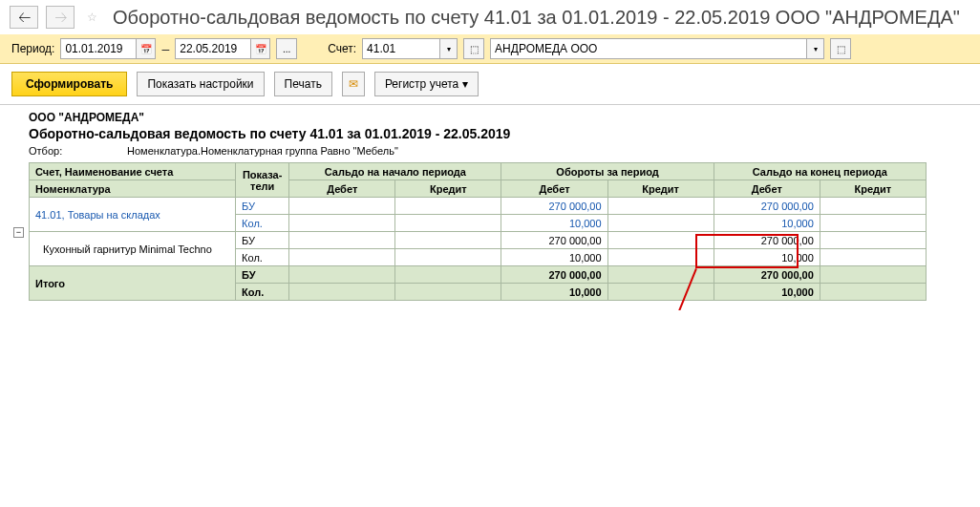 The image size is (980, 507). What do you see at coordinates (490, 134) in the screenshot?
I see `report-title: Оборотно-сальдовая ведомость по счету 41…` at bounding box center [490, 134].